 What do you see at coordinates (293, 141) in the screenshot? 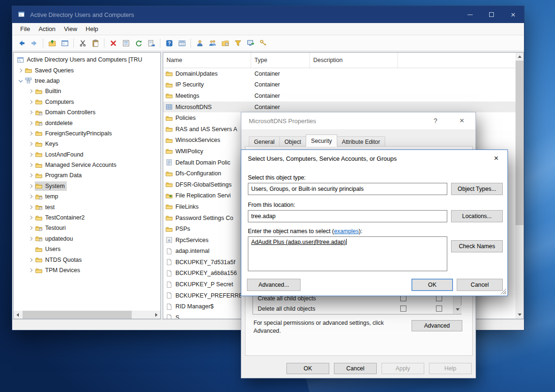
I see `tab-object: Object` at bounding box center [293, 141].